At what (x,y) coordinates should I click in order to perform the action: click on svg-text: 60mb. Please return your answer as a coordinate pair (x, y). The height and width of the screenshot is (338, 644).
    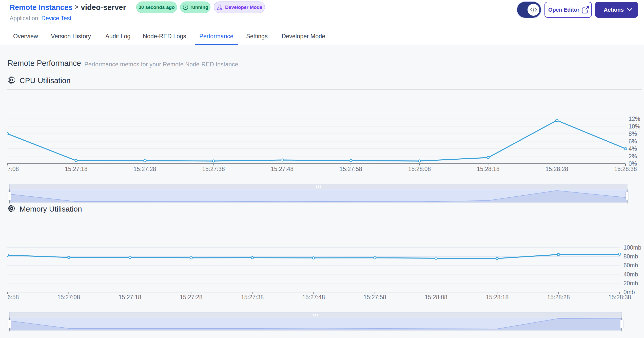
    Looking at the image, I should click on (631, 265).